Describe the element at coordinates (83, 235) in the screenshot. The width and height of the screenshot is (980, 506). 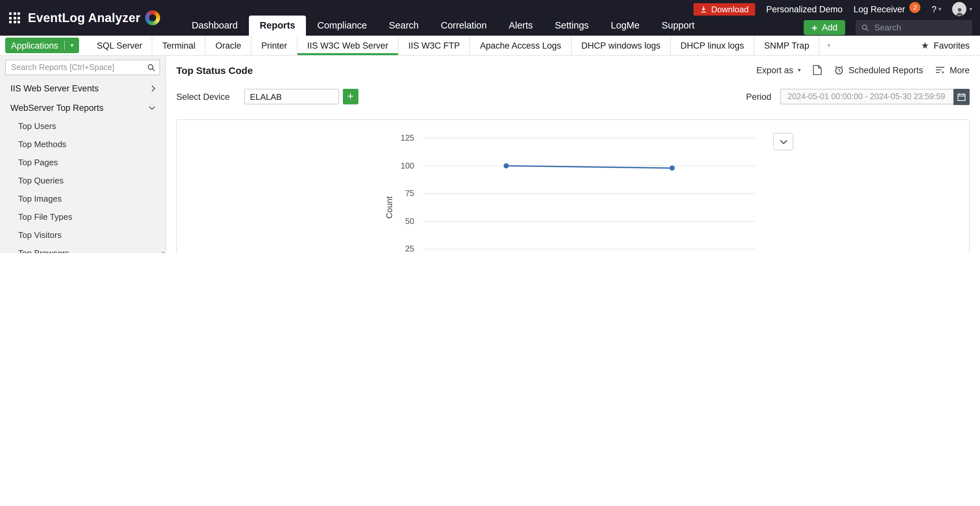
I see `sidebar-item-top-visitors: Top Visitors` at that location.